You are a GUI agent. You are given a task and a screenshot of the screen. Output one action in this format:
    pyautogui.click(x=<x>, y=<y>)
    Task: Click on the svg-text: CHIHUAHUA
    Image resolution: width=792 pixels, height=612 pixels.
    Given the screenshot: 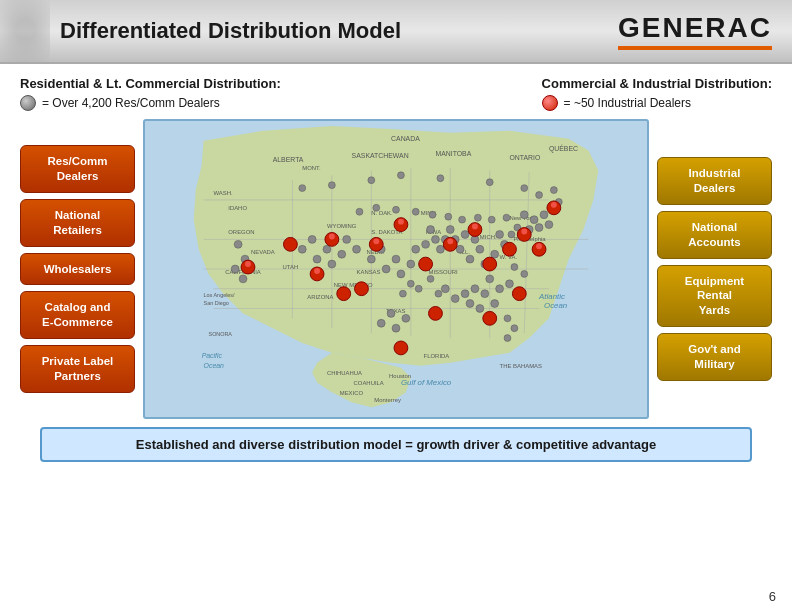 What is the action you would take?
    pyautogui.click(x=344, y=373)
    